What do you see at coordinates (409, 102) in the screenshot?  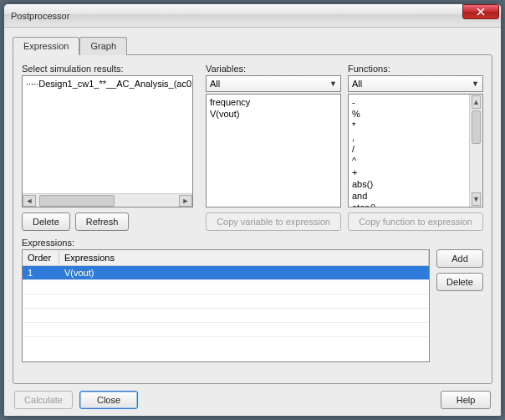 I see `function-item: -` at bounding box center [409, 102].